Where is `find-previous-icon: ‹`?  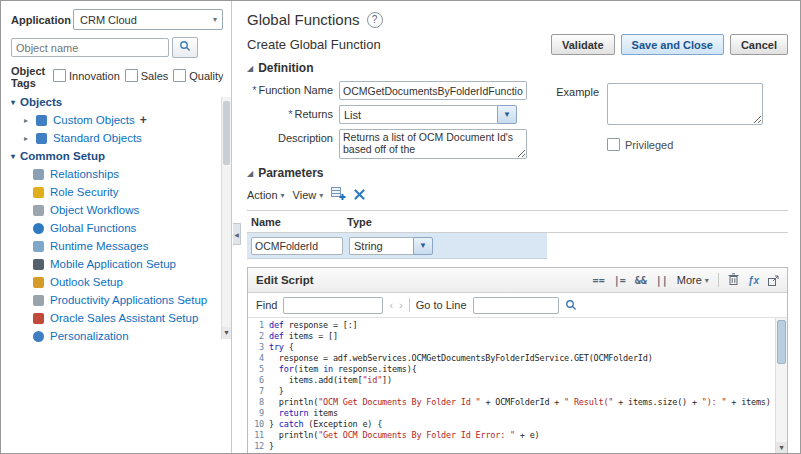 find-previous-icon: ‹ is located at coordinates (391, 305).